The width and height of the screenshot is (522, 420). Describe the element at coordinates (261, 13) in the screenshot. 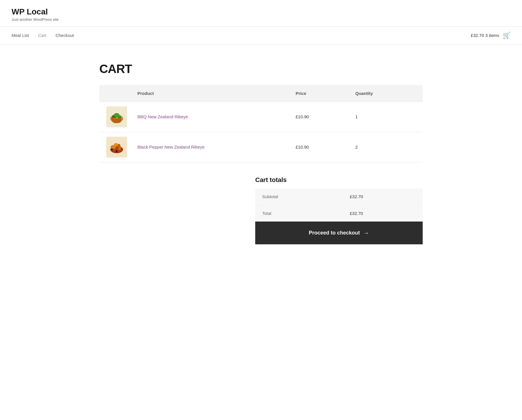

I see `site-header: WP Local Just another WordPress site` at that location.